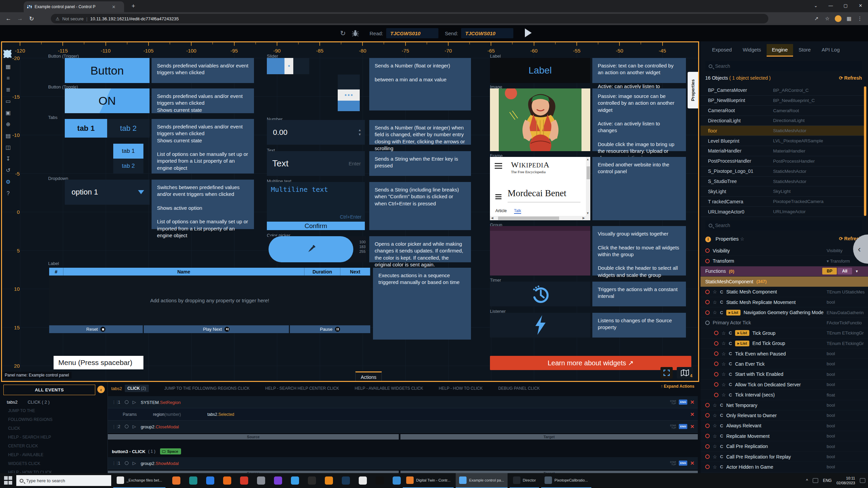 The image size is (868, 488). I want to click on taskbar-window-button: _Exchange files bet..., so click(139, 481).